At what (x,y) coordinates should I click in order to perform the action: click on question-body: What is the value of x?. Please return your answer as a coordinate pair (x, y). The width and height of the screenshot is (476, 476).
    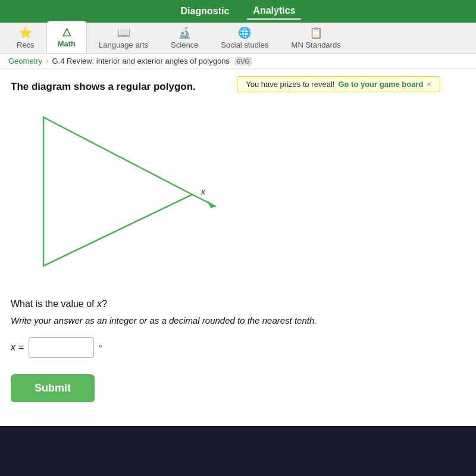
    Looking at the image, I should click on (238, 304).